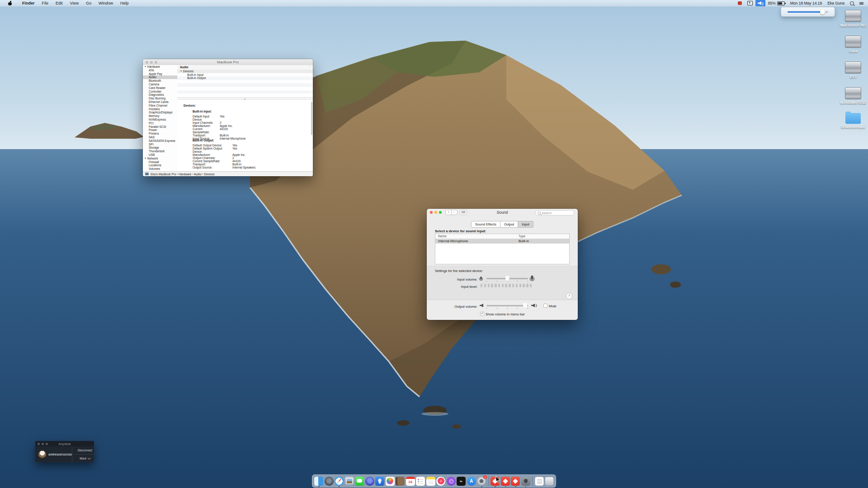 This screenshot has height=488, width=868. What do you see at coordinates (502, 212) in the screenshot?
I see `sound-titlebar: Sound ‹ › Search` at bounding box center [502, 212].